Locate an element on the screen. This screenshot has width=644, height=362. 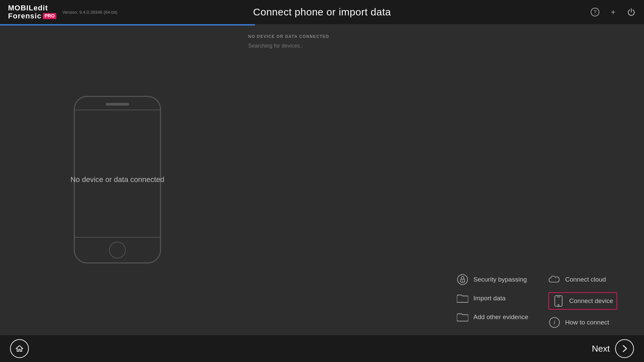
next-label: Next is located at coordinates (601, 349).